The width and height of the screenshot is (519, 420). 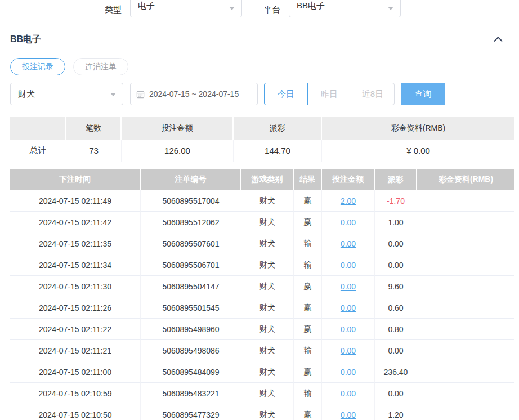 What do you see at coordinates (94, 151) in the screenshot?
I see `summary-total-count: 73` at bounding box center [94, 151].